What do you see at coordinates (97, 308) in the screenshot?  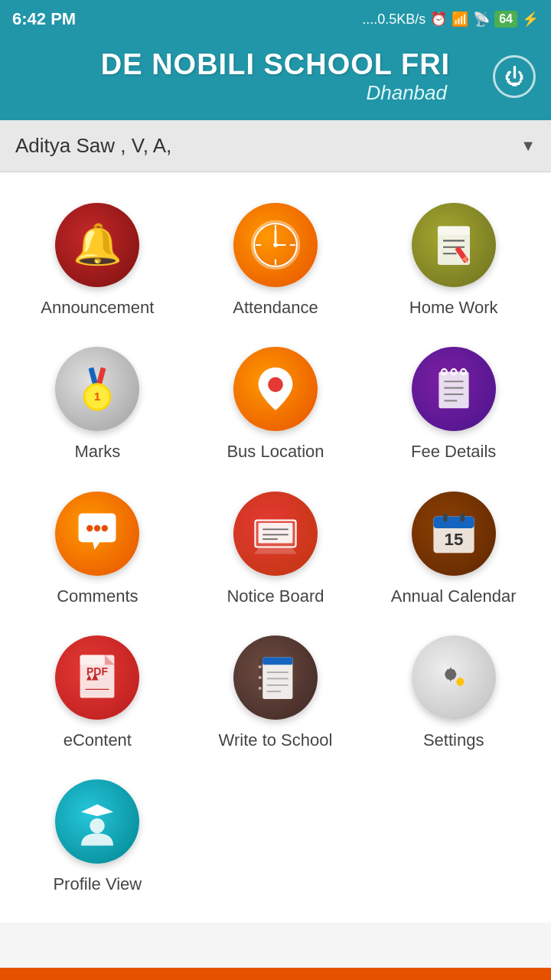 I see `announcement-label: Announcement` at bounding box center [97, 308].